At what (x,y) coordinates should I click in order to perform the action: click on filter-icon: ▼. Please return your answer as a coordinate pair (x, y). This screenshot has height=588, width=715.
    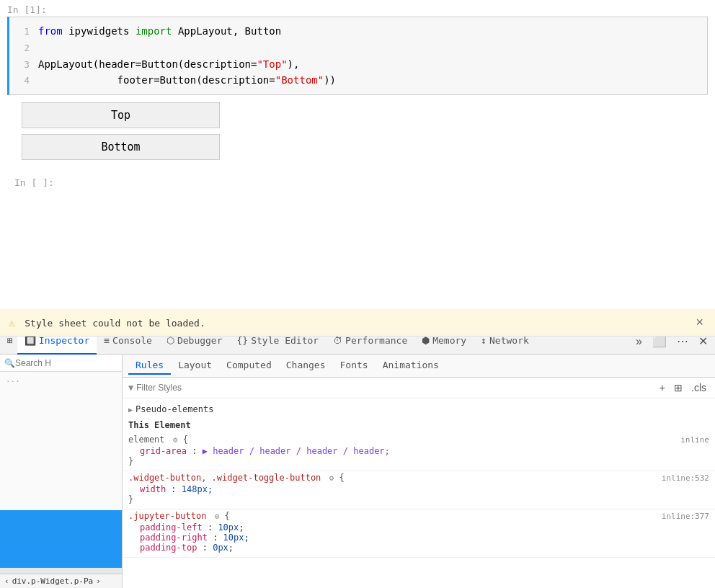
    Looking at the image, I should click on (131, 388).